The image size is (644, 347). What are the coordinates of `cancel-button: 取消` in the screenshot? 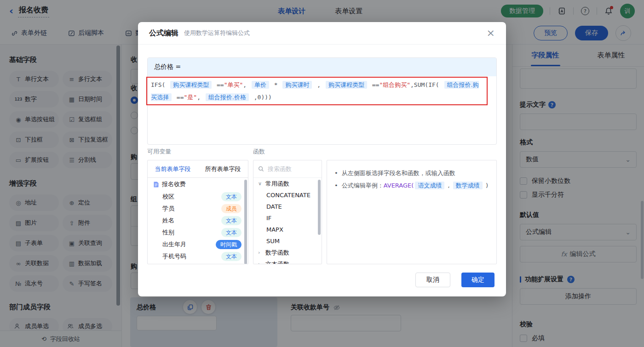 It's located at (433, 280).